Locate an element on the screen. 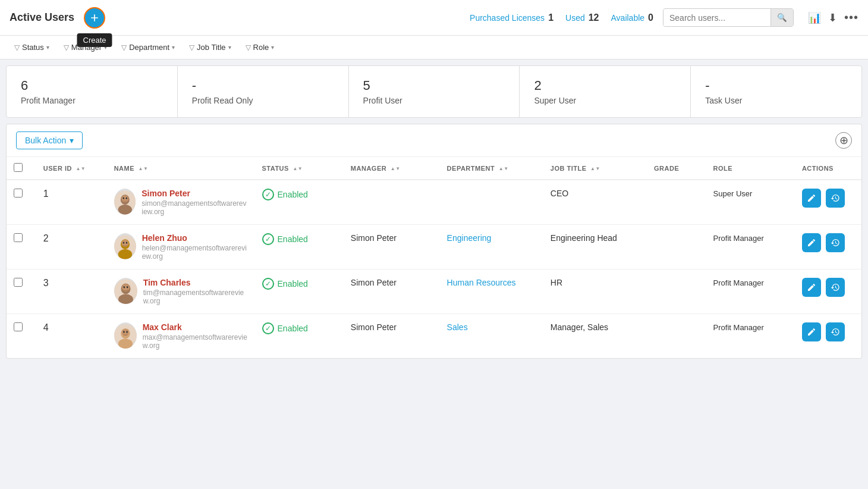  sort-name: ▲▼ is located at coordinates (144, 169).